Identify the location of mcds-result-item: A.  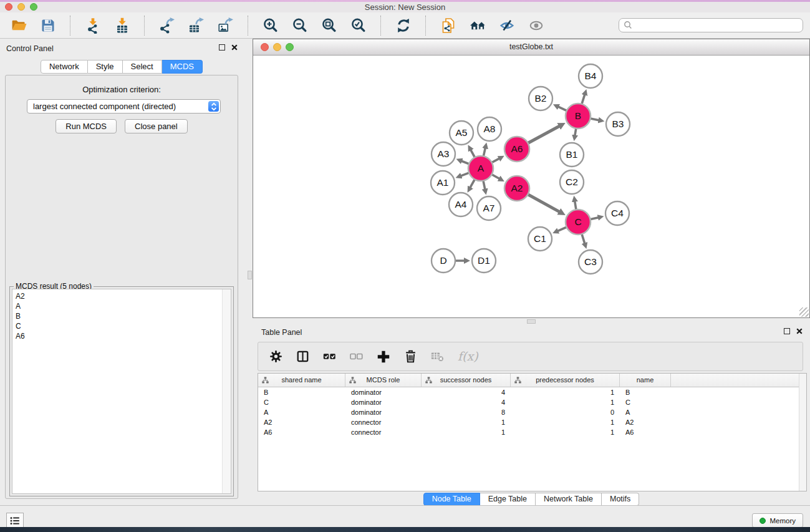
(122, 306).